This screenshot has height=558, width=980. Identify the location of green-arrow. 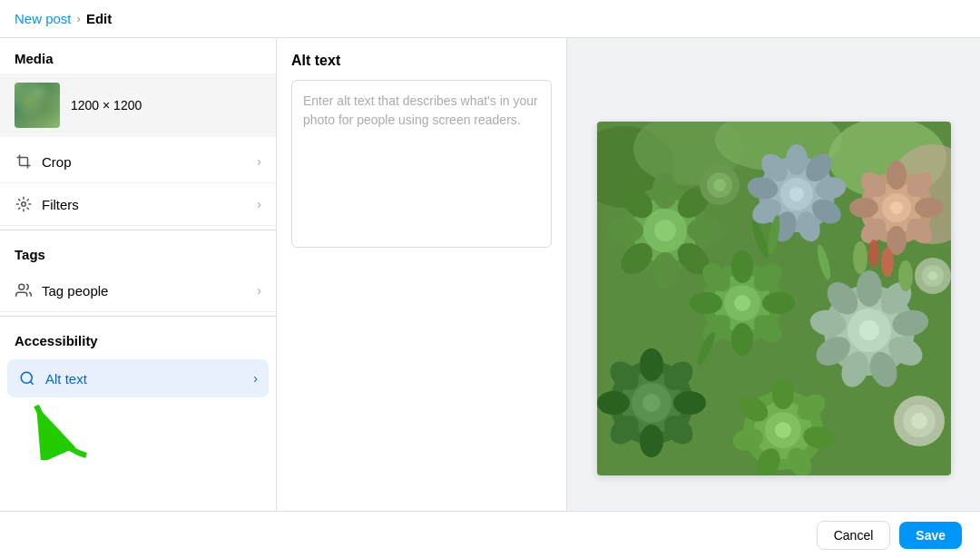
(59, 426).